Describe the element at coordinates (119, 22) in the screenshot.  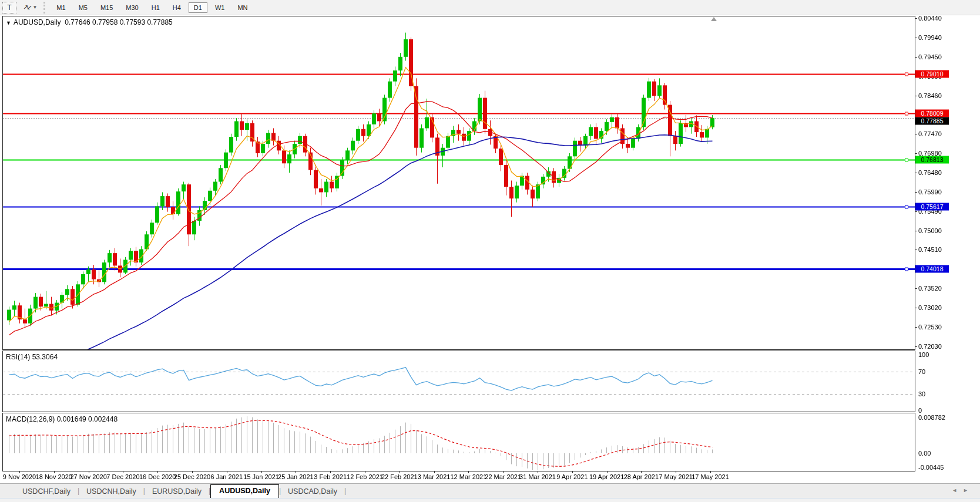
I see `ohlc-readout: 0.77646 0.77958 0.77593 0.77885` at that location.